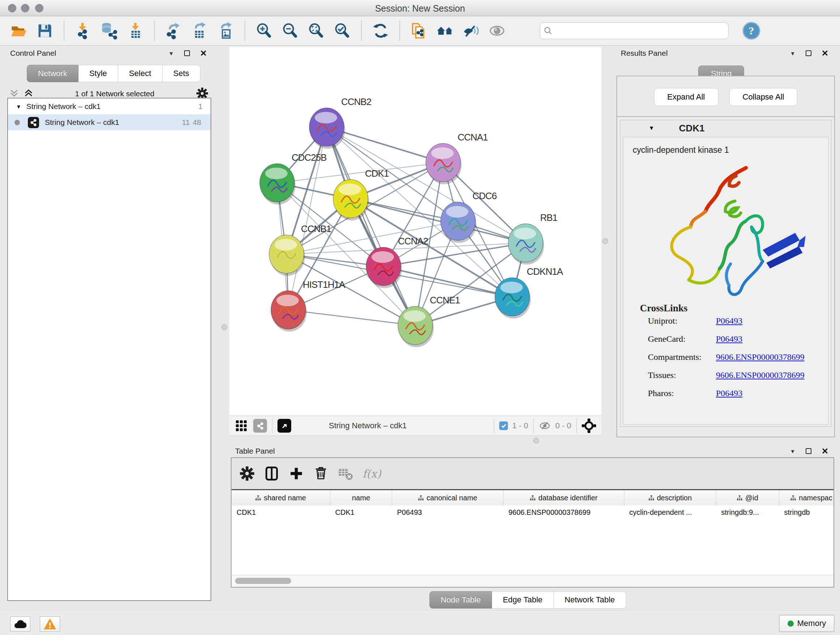  I want to click on network-node-RB1, so click(526, 244).